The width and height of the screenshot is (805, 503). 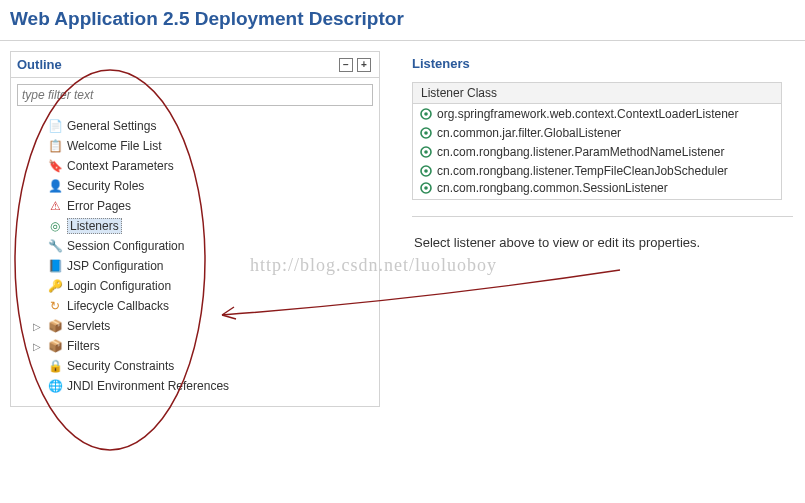 I want to click on outline-item-servlets: ▷📦Servlets, so click(x=195, y=326).